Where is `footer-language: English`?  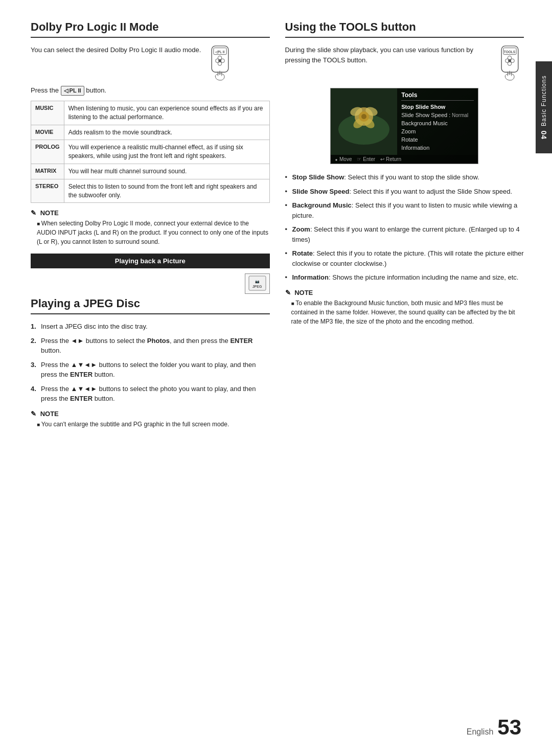 footer-language: English is located at coordinates (480, 732).